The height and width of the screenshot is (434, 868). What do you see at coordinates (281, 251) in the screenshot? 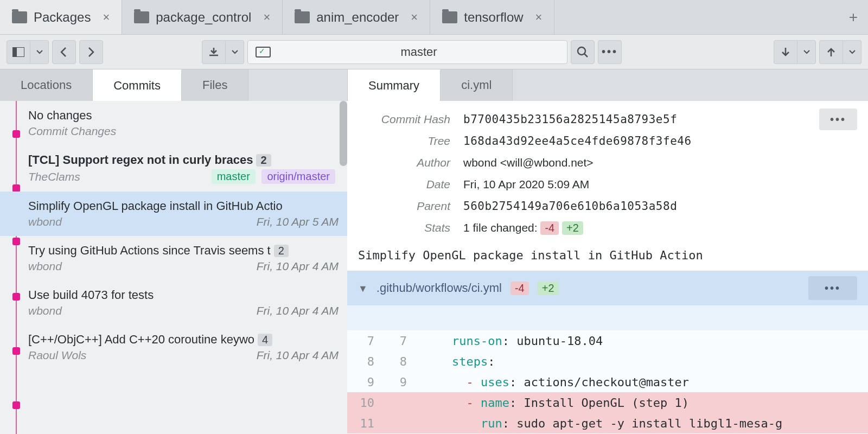
I see `commit-count-badge: 2` at bounding box center [281, 251].